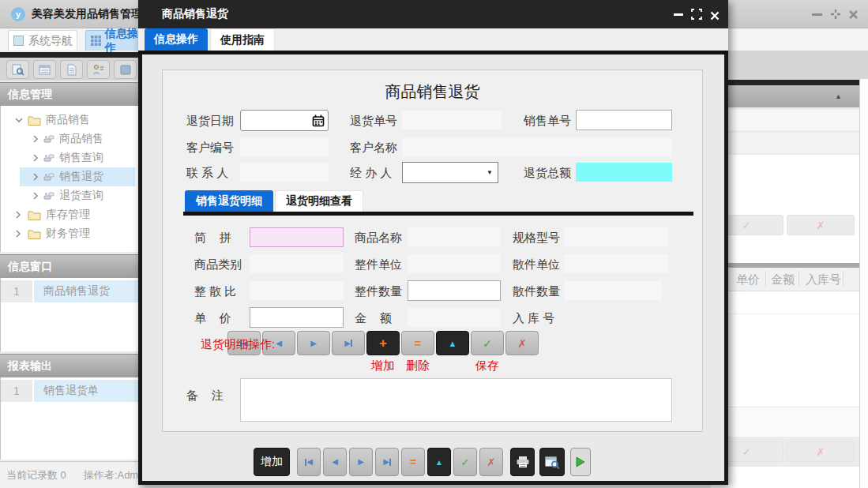 The width and height of the screenshot is (868, 488). Describe the element at coordinates (70, 266) in the screenshot. I see `section-header-info-window: 信息窗口` at that location.